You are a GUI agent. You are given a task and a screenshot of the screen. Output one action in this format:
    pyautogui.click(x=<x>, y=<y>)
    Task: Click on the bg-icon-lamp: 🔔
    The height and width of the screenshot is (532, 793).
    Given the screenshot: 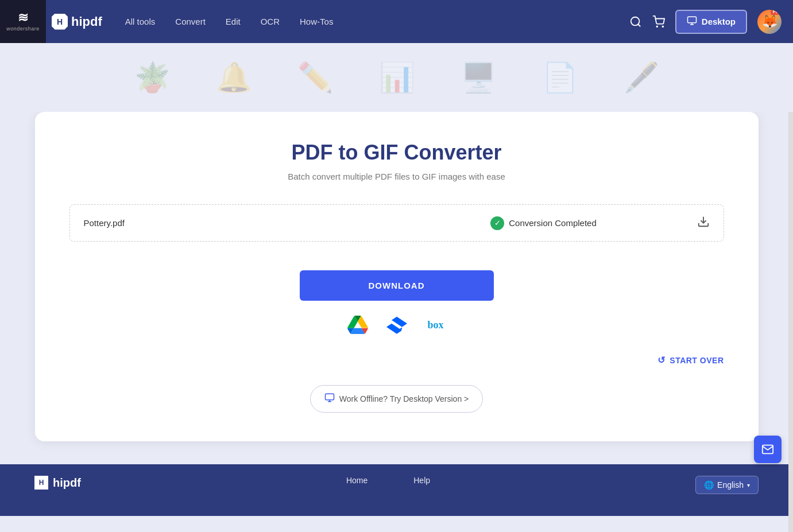 What is the action you would take?
    pyautogui.click(x=234, y=77)
    